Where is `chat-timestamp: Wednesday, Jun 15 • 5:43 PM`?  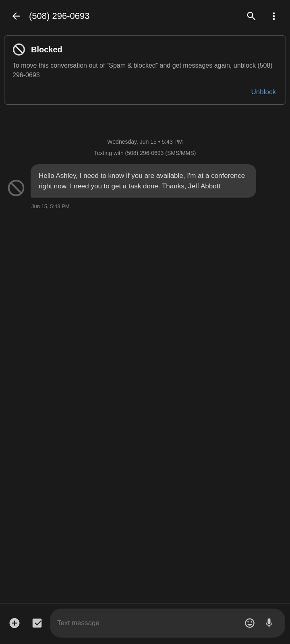 chat-timestamp: Wednesday, Jun 15 • 5:43 PM is located at coordinates (145, 142).